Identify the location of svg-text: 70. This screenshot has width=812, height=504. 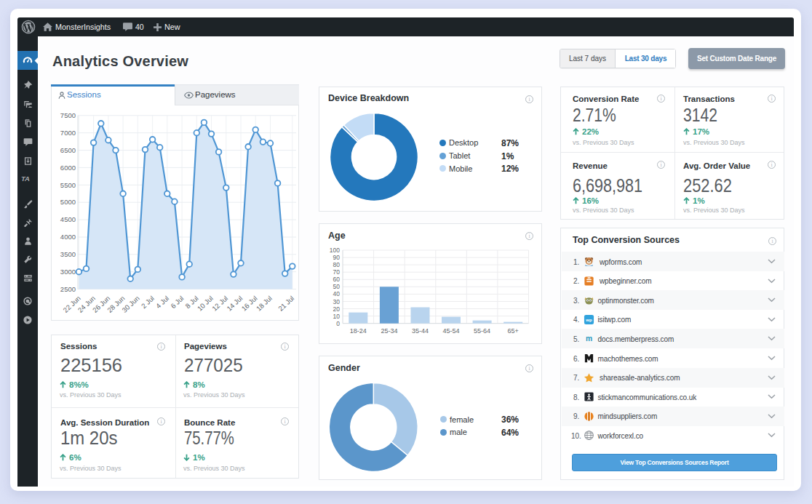
(337, 272).